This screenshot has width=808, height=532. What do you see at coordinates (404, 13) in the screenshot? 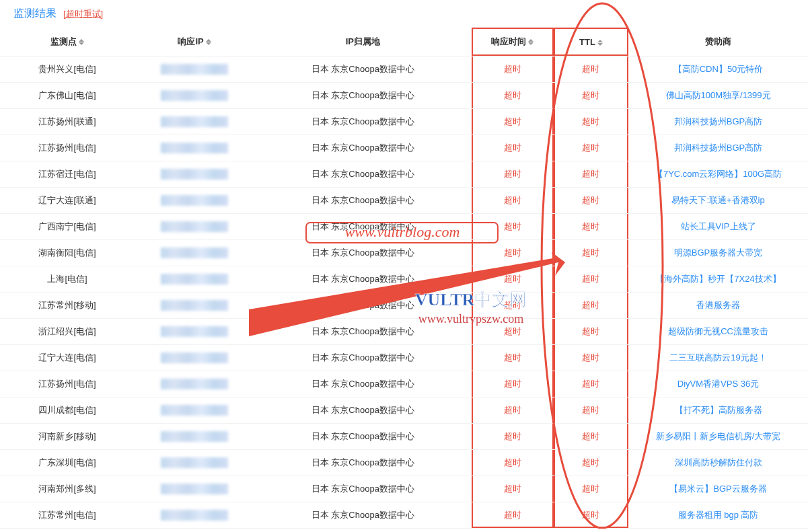
I see `header: 监测结果 [超时重试]` at bounding box center [404, 13].